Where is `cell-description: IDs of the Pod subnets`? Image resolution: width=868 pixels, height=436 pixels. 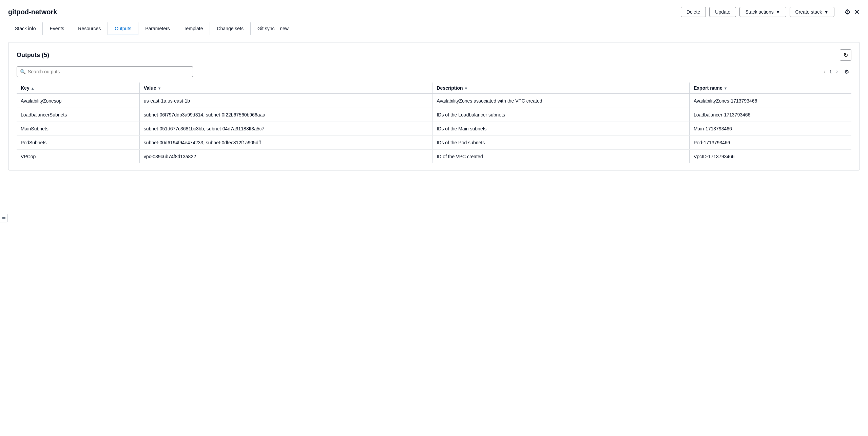
cell-description: IDs of the Pod subnets is located at coordinates (561, 143).